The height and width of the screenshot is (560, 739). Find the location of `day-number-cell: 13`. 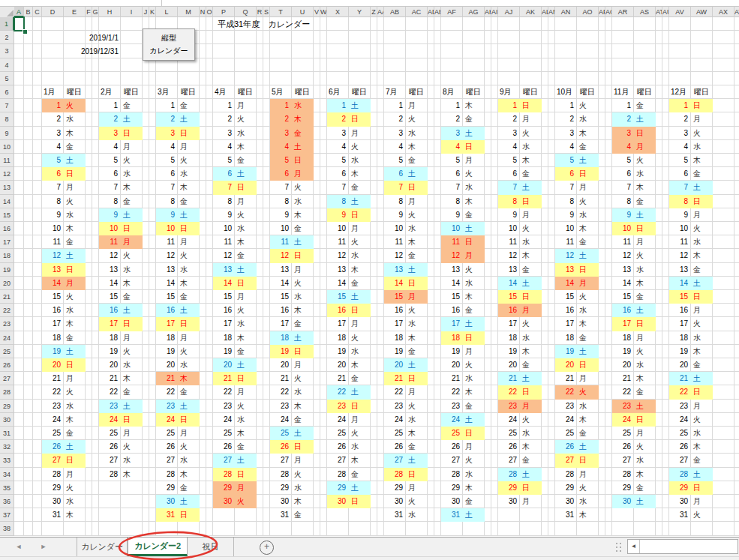

day-number-cell: 13 is located at coordinates (395, 270).